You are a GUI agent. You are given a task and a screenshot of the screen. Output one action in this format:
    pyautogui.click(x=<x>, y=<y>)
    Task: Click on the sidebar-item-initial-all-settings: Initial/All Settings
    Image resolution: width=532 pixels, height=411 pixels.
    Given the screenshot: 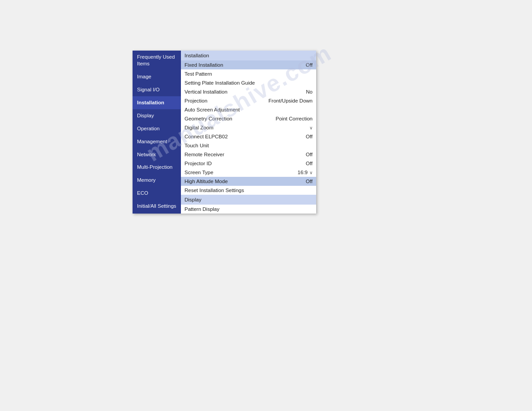 What is the action you would take?
    pyautogui.click(x=157, y=206)
    